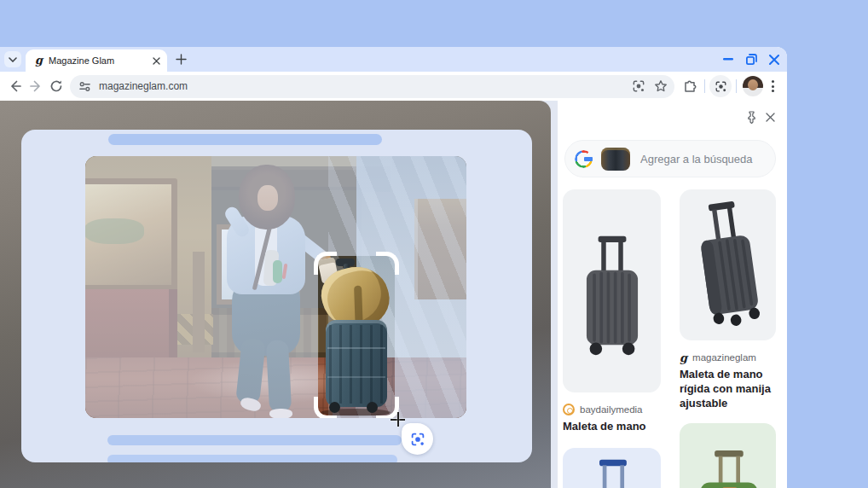 The height and width of the screenshot is (488, 868). I want to click on pin-icon, so click(752, 118).